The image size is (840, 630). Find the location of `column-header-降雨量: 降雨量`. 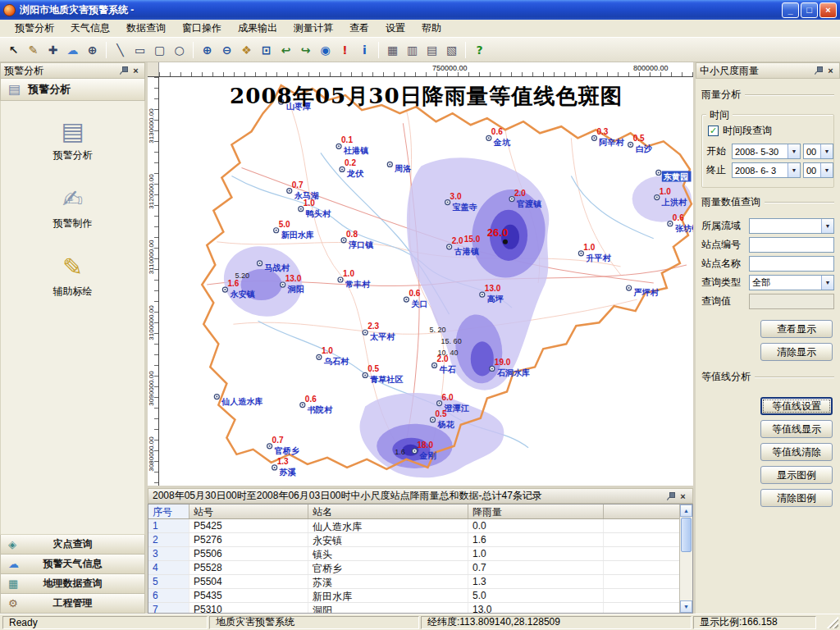

column-header-降雨量: 降雨量 is located at coordinates (536, 512).